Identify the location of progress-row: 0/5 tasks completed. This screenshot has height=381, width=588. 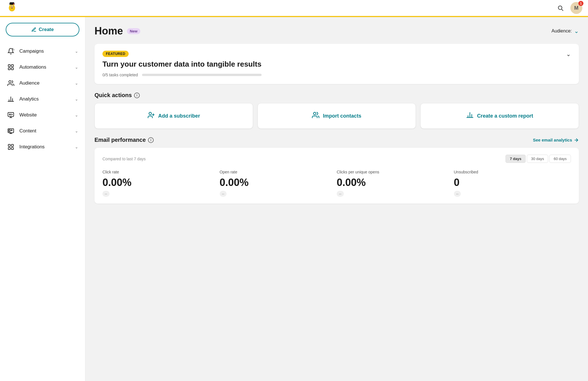
(182, 75).